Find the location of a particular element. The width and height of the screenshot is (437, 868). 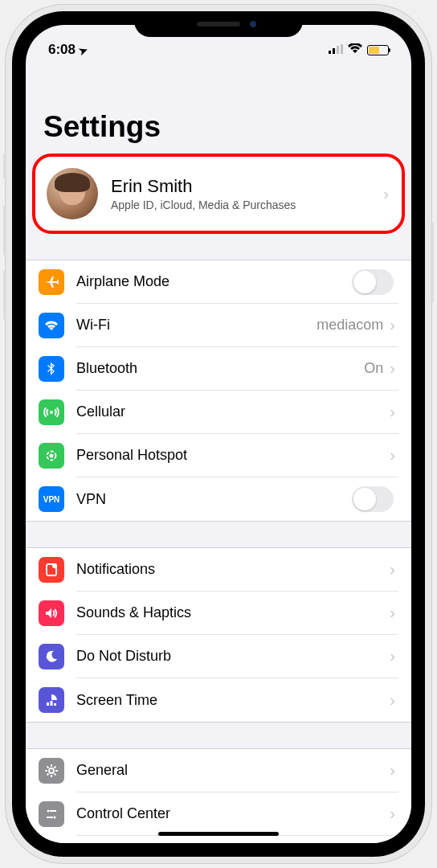

controlcenter-icon is located at coordinates (51, 814).